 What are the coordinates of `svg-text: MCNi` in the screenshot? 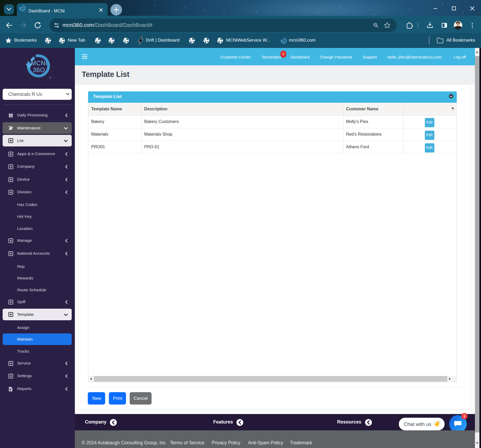 It's located at (39, 63).